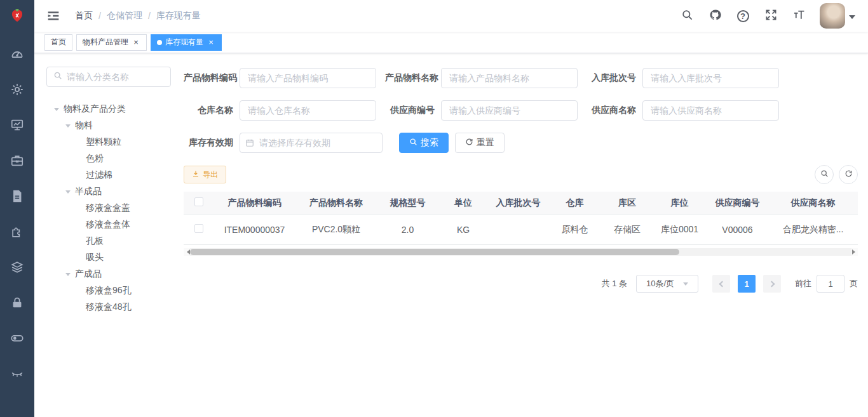 The height and width of the screenshot is (417, 868). What do you see at coordinates (17, 196) in the screenshot?
I see `sidebar-item-documents` at bounding box center [17, 196].